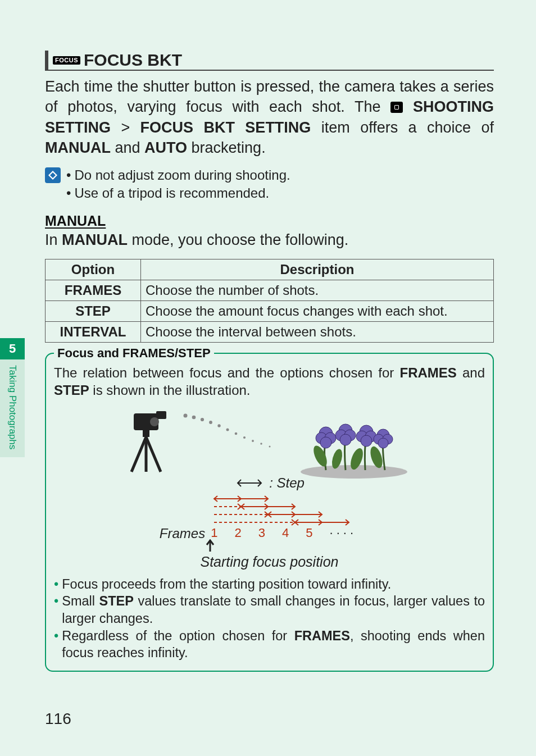 This screenshot has width=536, height=756. Describe the element at coordinates (93, 290) in the screenshot. I see `cell-option: FRAMES` at that location.